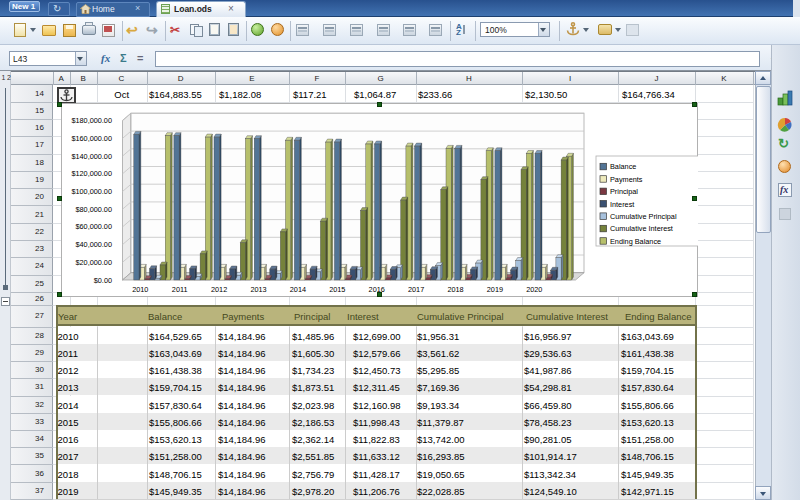  Describe the element at coordinates (622, 204) in the screenshot. I see `svg-text: Interest` at that location.